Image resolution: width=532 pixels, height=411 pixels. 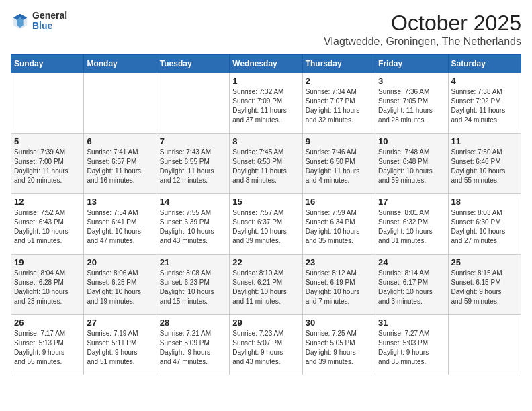 I want to click on day-number: 27, so click(x=120, y=322).